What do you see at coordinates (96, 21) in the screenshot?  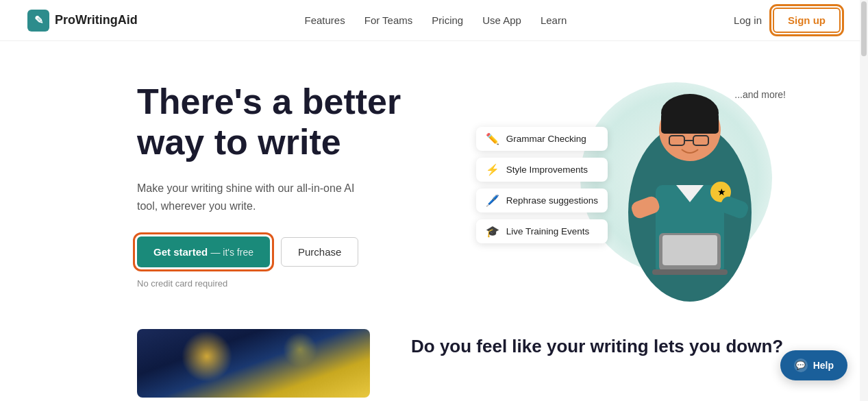 I see `brand-name: ProWritingAid` at bounding box center [96, 21].